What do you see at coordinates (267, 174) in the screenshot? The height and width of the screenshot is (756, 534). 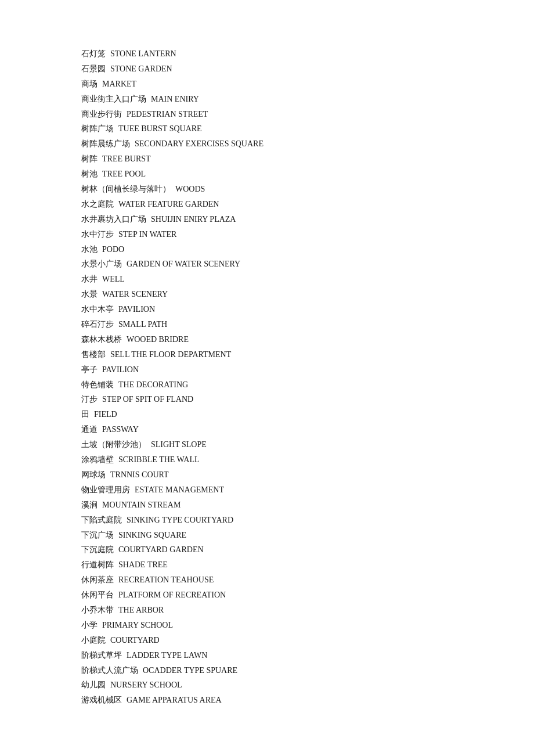 I see `list-item: 树池TREE POOL` at bounding box center [267, 174].